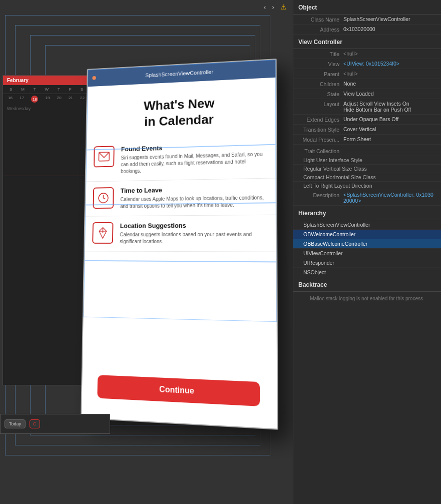  I want to click on prop-modal: Modal Presen... Form Sheet, so click(367, 140).